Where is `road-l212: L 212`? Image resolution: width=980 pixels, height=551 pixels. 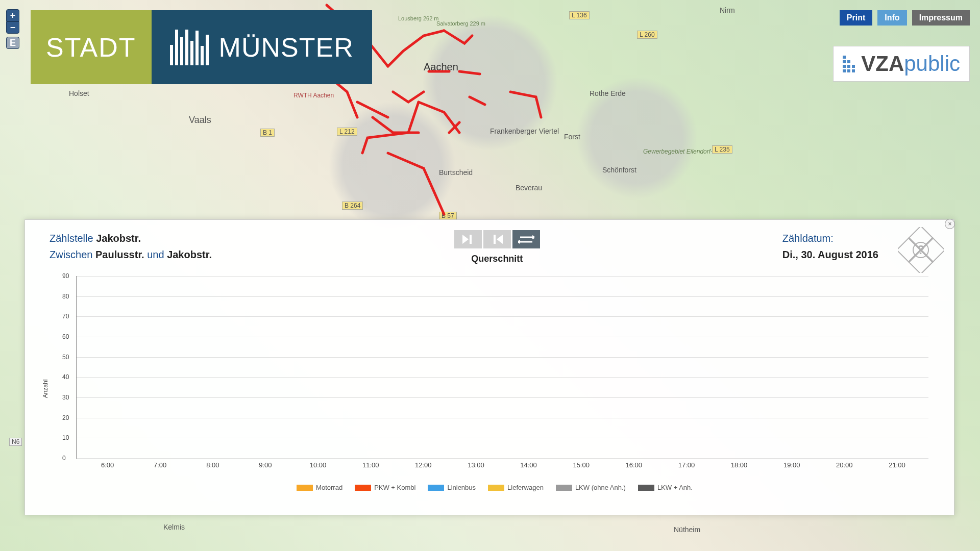
road-l212: L 212 is located at coordinates (347, 132).